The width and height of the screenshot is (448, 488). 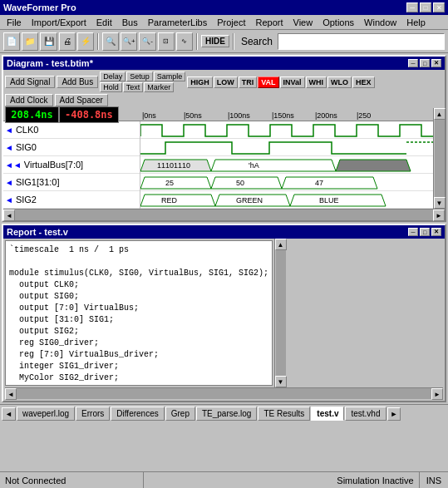 I want to click on report-vscrollbar: ▲ ▼, so click(x=280, y=313).